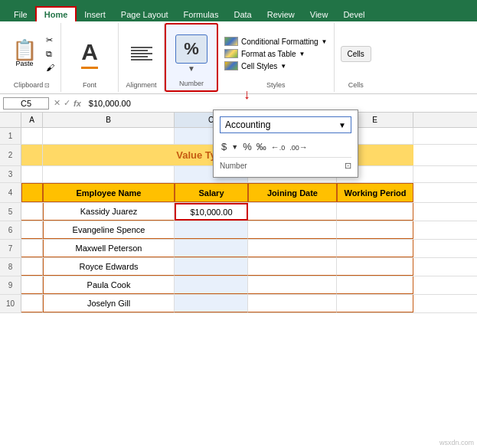 This screenshot has width=477, height=448. Describe the element at coordinates (109, 119) in the screenshot. I see `col-header-b: B` at that location.